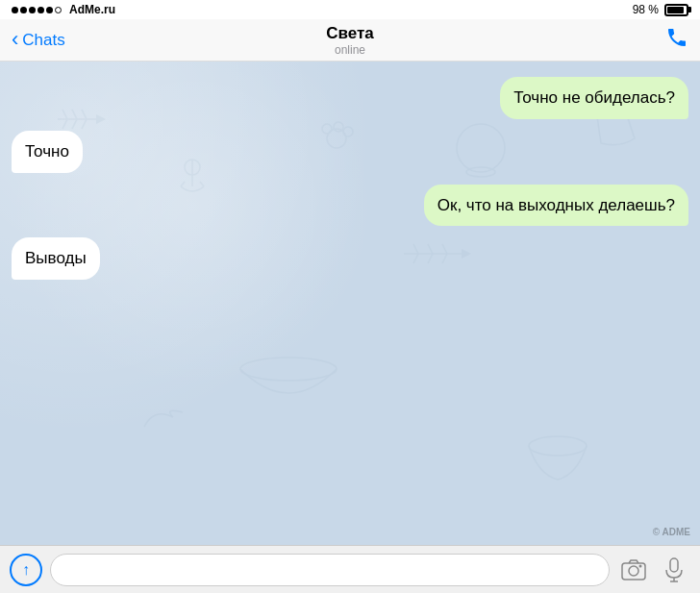  I want to click on send-icon: ↑, so click(26, 570).